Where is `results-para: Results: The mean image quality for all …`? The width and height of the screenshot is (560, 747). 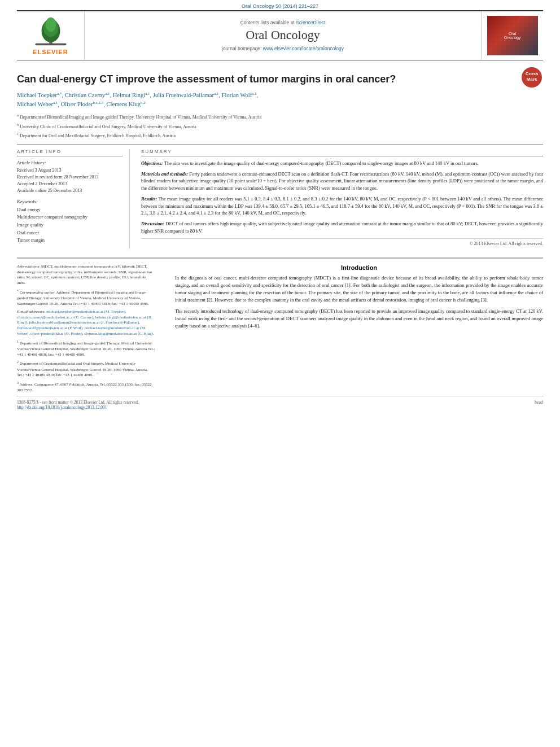
results-para: Results: The mean image quality for all … is located at coordinates (342, 206).